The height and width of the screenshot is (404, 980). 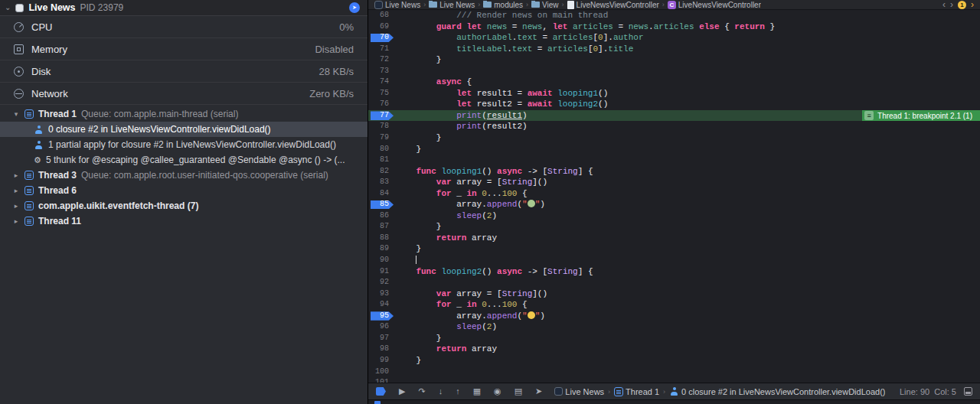 I want to click on code-line: 93 var array = [String](), so click(x=674, y=294).